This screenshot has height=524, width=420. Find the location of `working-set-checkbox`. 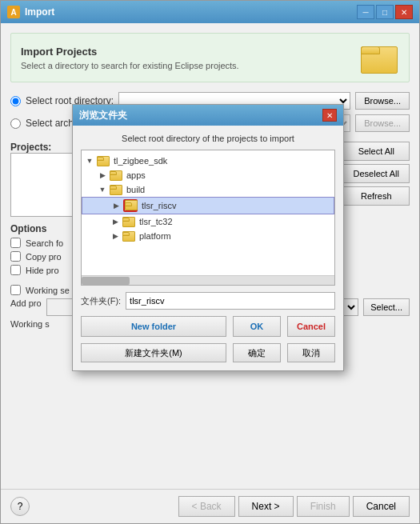

working-set-checkbox is located at coordinates (16, 290).